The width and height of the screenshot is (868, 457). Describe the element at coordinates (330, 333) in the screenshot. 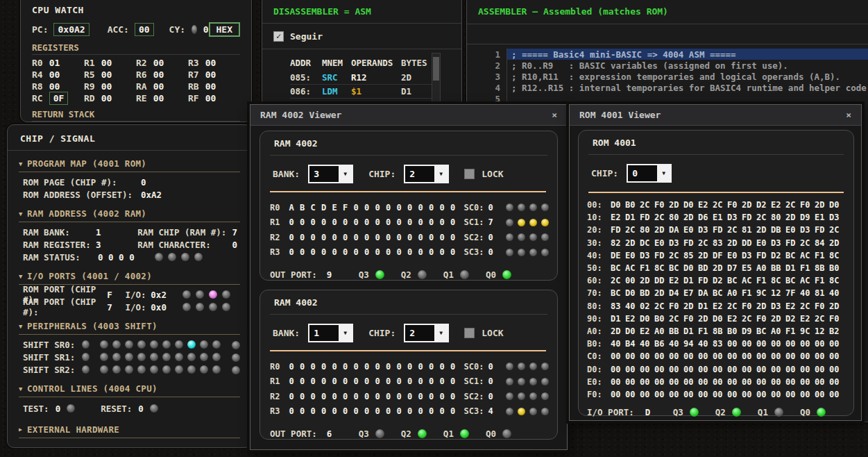

I see `bank-select: 1 ▼` at that location.